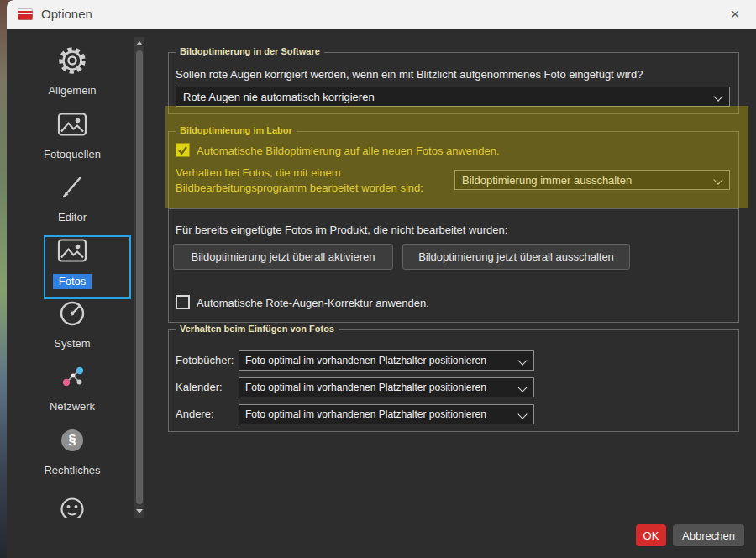  What do you see at coordinates (299, 188) in the screenshot?
I see `edited-behavior-label-line2: Bildbearbeitungsprogramm bearbeitet word…` at bounding box center [299, 188].